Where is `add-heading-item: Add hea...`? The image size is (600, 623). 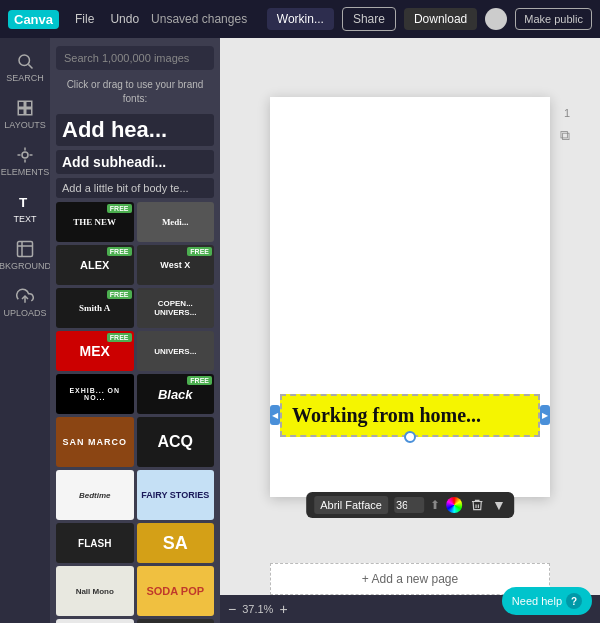
add-heading-item: Add hea... is located at coordinates (135, 130).